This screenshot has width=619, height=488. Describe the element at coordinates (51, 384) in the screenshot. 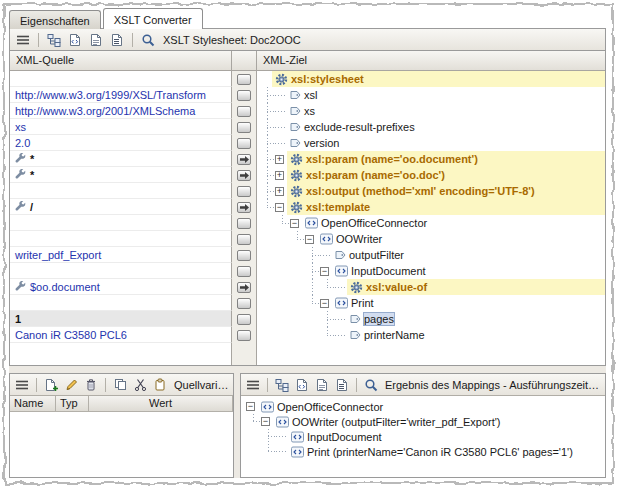

I see `new-variable-icon` at that location.